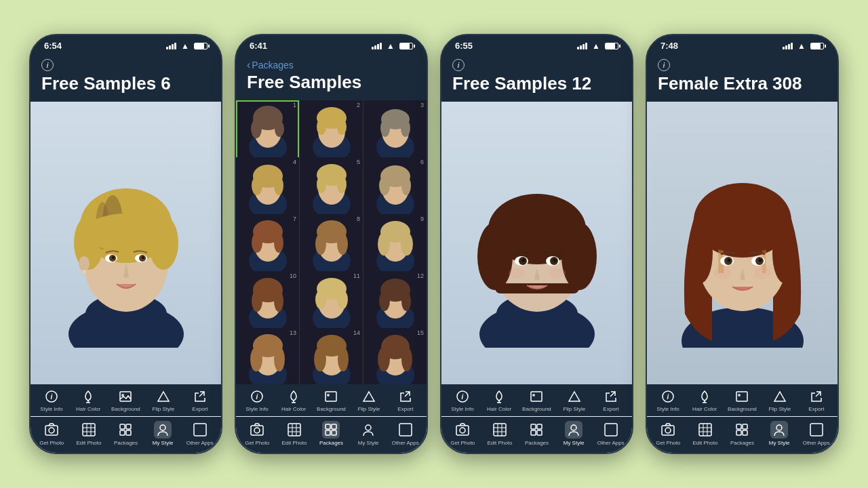 The image size is (868, 488). Describe the element at coordinates (331, 302) in the screenshot. I see `grid-item-11: 11` at that location.